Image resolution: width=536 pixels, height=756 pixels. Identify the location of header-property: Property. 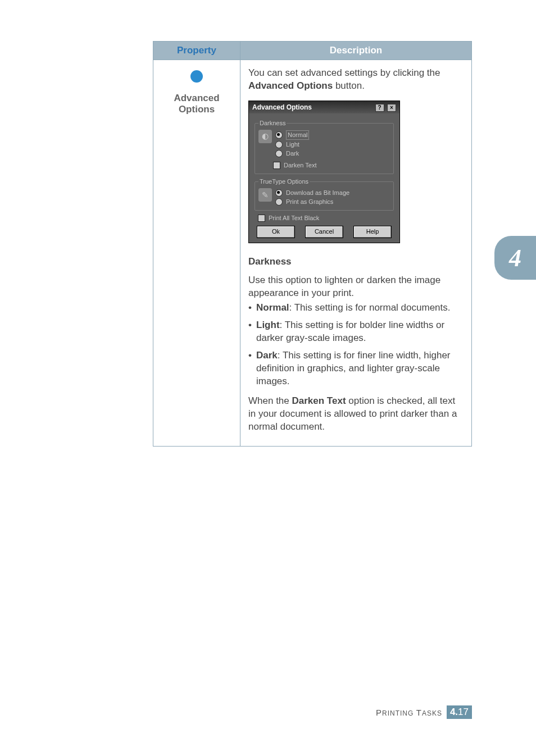
(197, 51).